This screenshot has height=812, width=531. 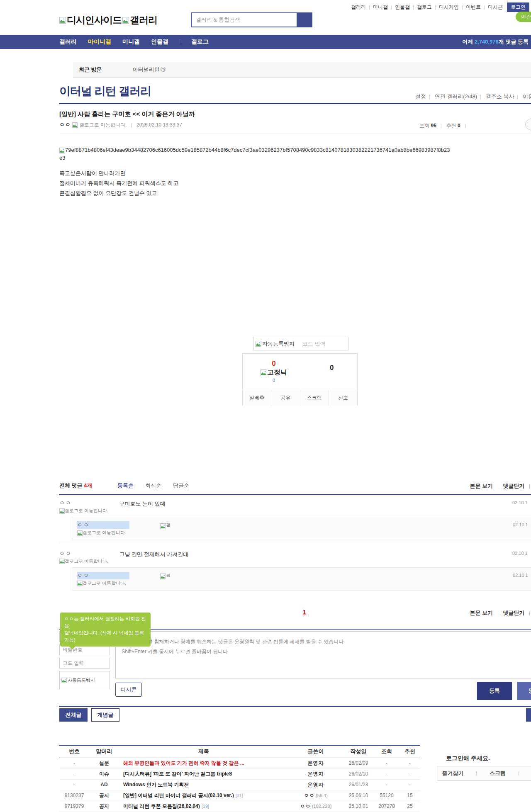 I want to click on comment-time: 02.10 1, so click(x=520, y=553).